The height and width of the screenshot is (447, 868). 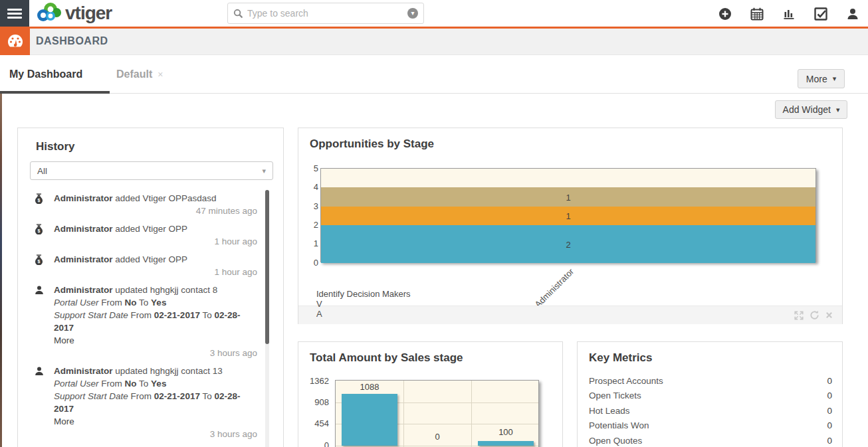 I want to click on plus-circle-icon, so click(x=725, y=14).